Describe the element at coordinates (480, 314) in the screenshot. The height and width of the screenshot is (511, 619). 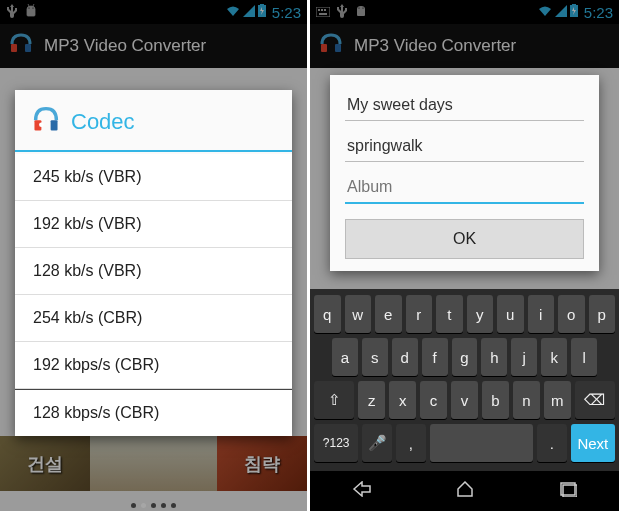
I see `key-y: y` at that location.